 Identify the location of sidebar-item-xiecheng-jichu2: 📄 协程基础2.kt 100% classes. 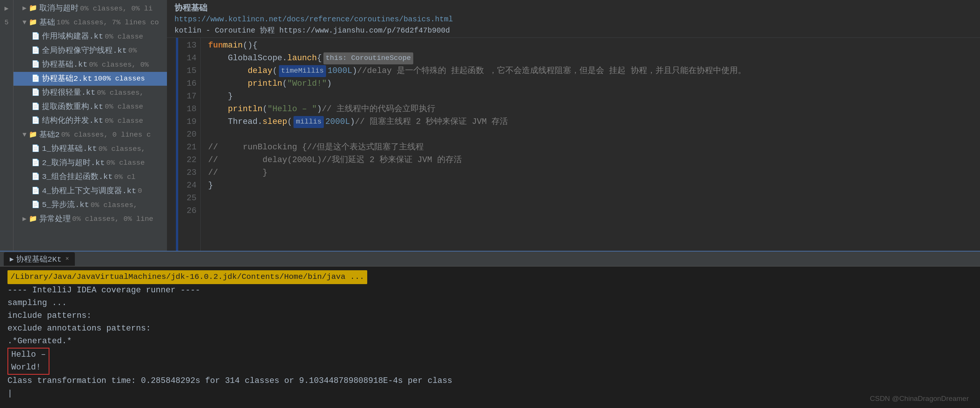
(90, 79).